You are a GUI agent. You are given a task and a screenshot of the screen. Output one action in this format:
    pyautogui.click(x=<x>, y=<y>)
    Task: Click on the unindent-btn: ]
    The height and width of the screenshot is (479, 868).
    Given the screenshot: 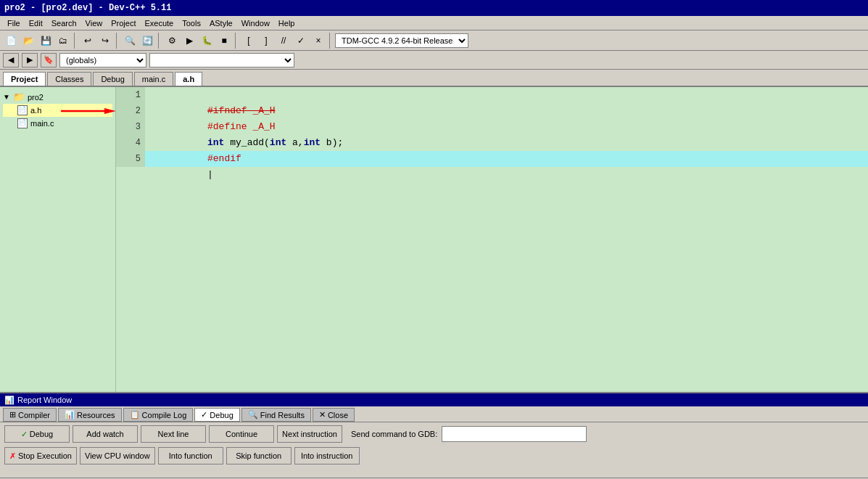 What is the action you would take?
    pyautogui.click(x=266, y=41)
    